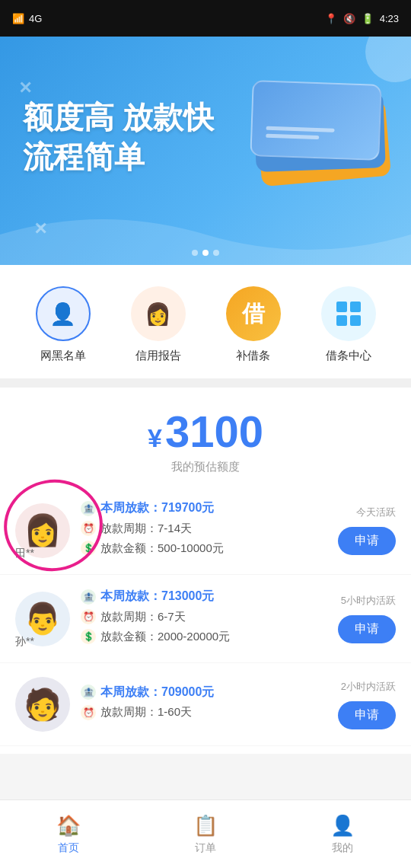  I want to click on amount-display: ¥3100, so click(206, 431).